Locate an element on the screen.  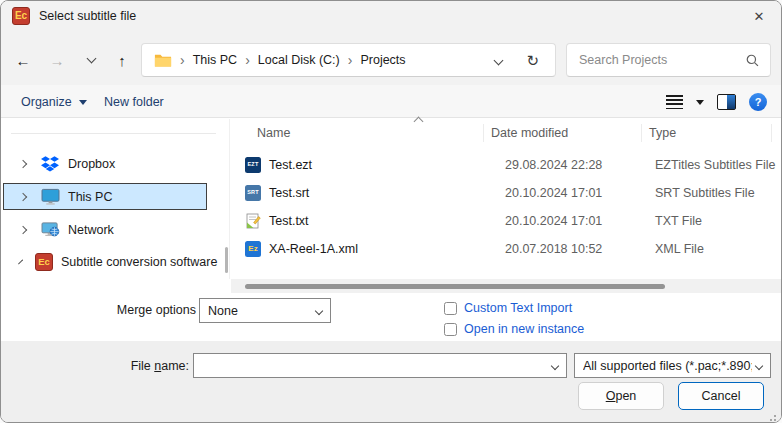
ez-xml-file-icon: Ez is located at coordinates (253, 249).